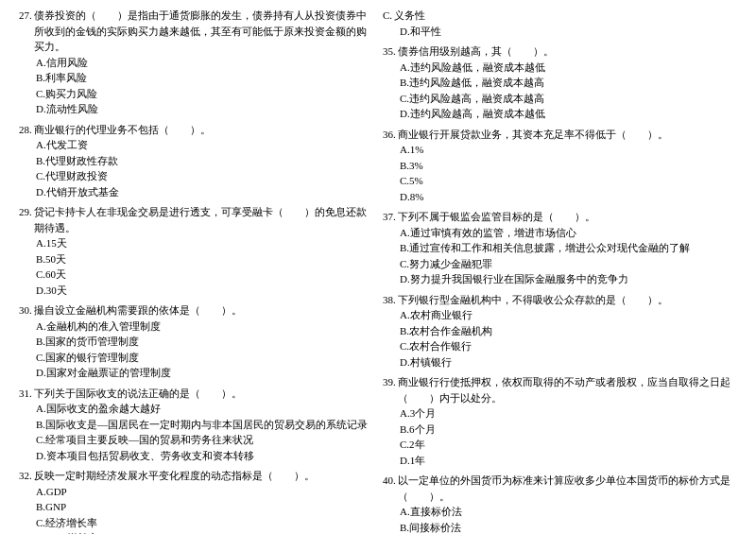 The height and width of the screenshot is (534, 756). What do you see at coordinates (26, 310) in the screenshot?
I see `question-num: 30.` at bounding box center [26, 310].